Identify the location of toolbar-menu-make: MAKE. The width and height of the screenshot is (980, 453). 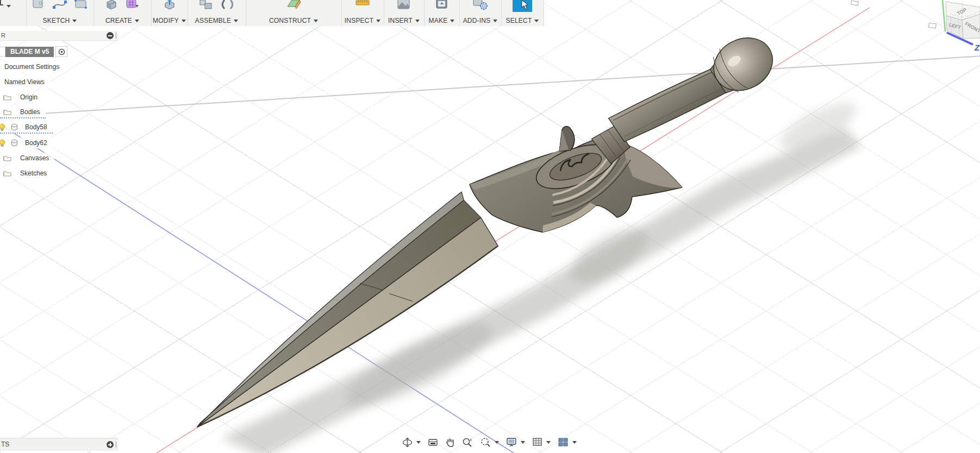
(441, 21).